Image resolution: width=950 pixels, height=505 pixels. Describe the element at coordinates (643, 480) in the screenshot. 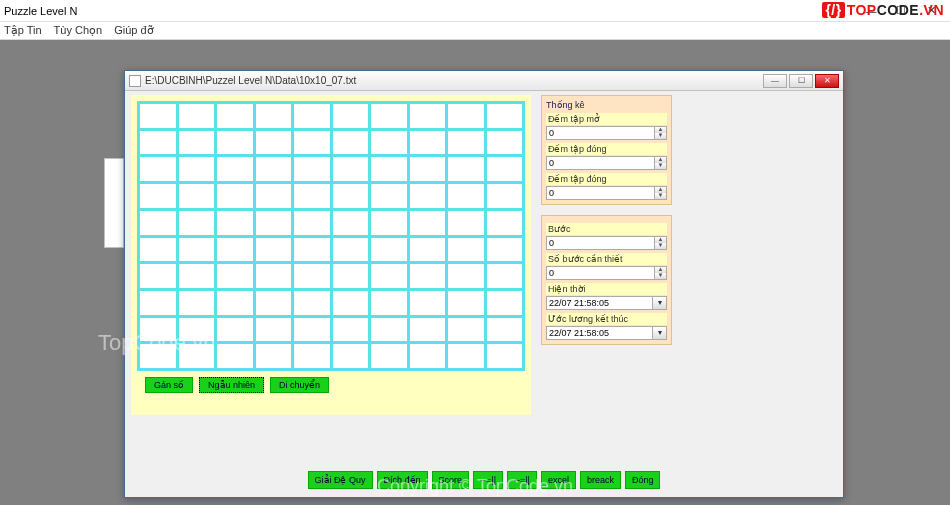

I see `close-button: Đóng` at that location.